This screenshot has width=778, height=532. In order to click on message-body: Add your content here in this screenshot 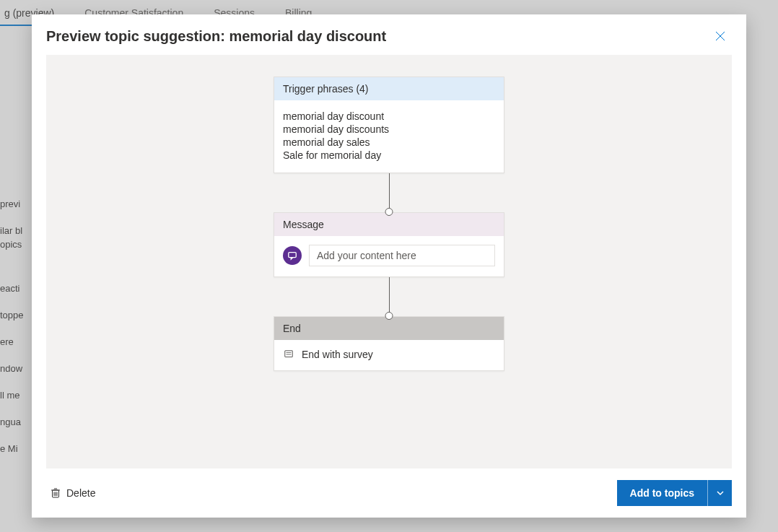, I will do `click(389, 256)`.